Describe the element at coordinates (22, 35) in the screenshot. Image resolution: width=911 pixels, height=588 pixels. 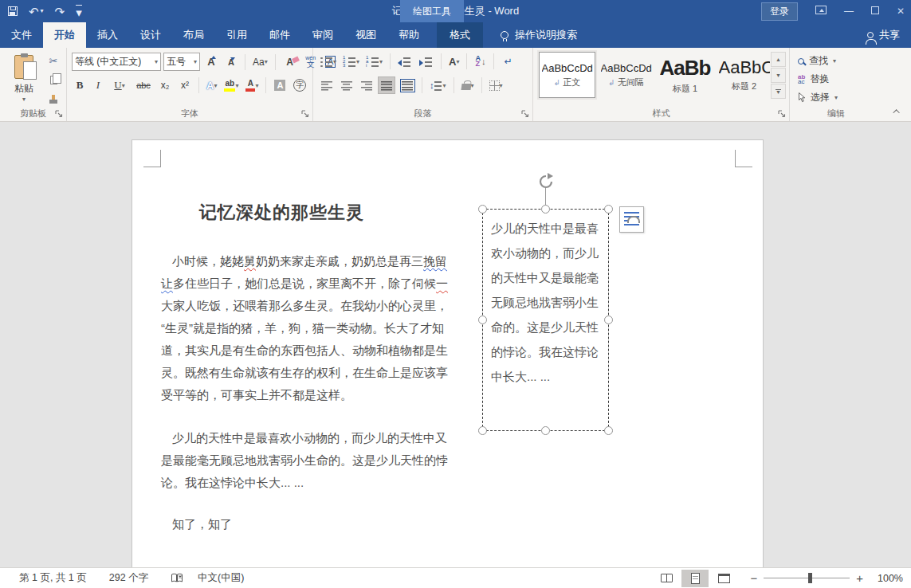
I see `tab-file: 文件` at that location.